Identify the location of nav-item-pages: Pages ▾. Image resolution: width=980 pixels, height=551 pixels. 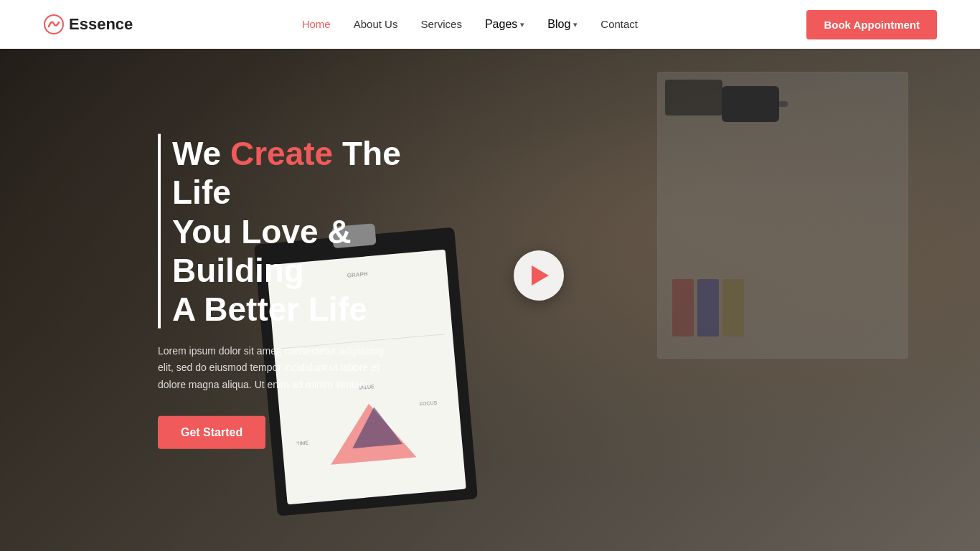
(505, 24).